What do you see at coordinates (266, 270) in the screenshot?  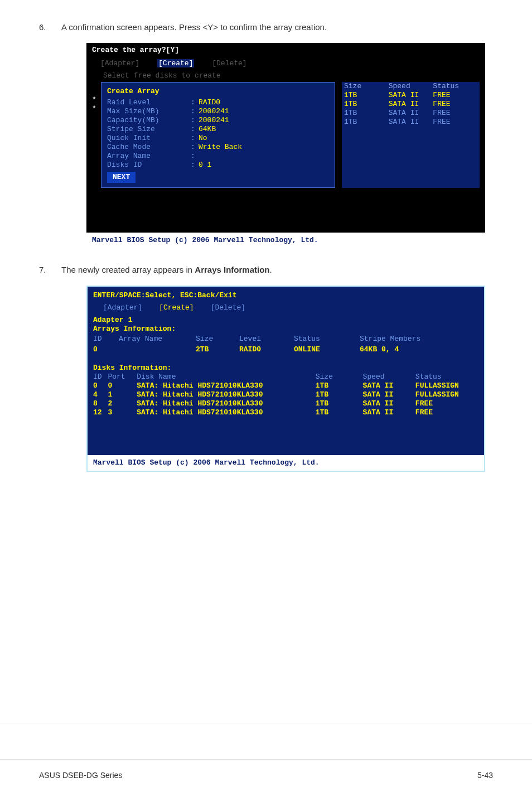 I see `step-7: 7. The newly created array appears in Ar…` at bounding box center [266, 270].